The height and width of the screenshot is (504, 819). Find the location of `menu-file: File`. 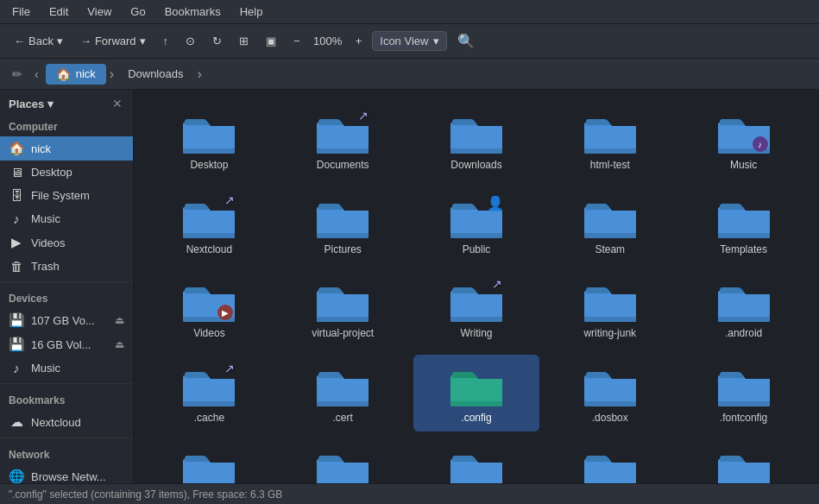

menu-file: File is located at coordinates (21, 12).